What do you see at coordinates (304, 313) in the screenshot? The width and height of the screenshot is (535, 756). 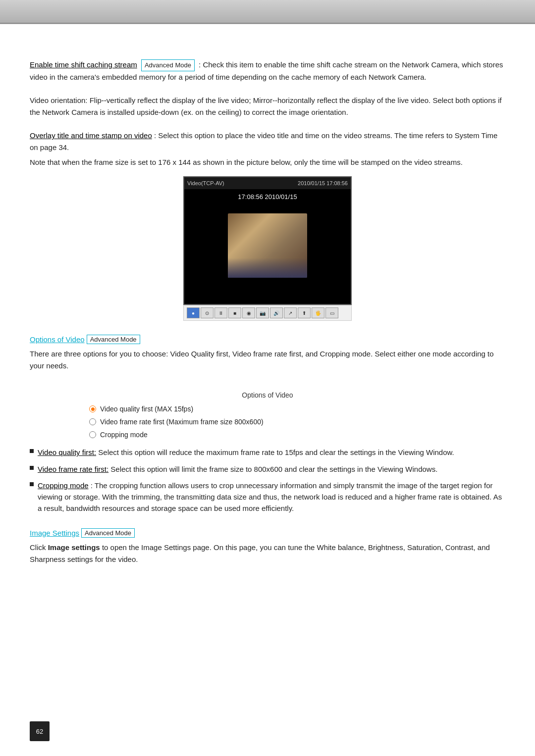 I see `ctrl-up: ⬆` at bounding box center [304, 313].